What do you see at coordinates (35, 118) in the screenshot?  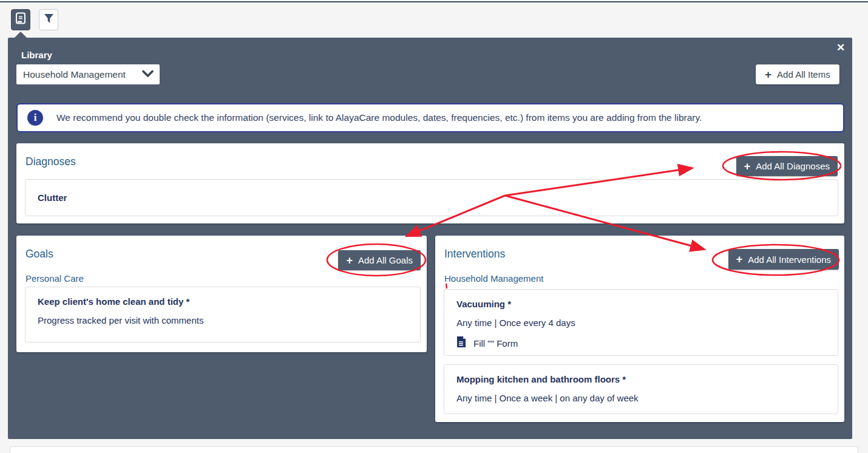 I see `info-icon: i` at bounding box center [35, 118].